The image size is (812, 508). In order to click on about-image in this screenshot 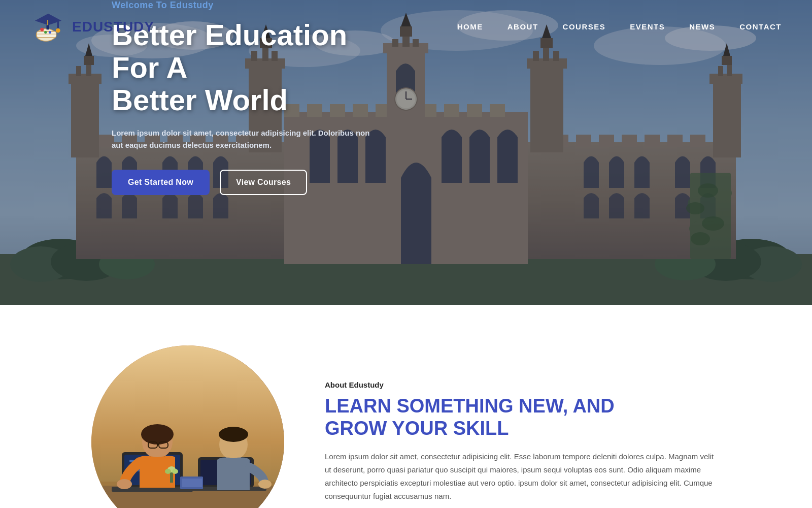, I will do `click(188, 427)`.